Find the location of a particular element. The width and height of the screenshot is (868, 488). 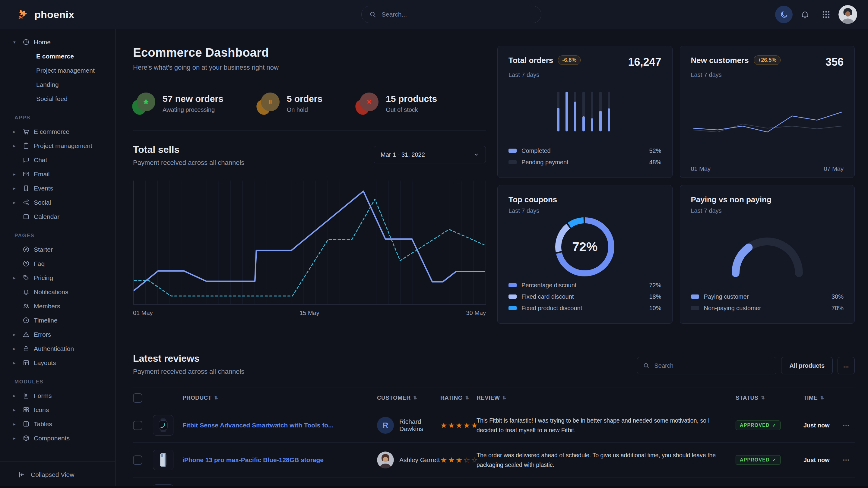

stat-15-products: 15 products Out of stock is located at coordinates (397, 103).